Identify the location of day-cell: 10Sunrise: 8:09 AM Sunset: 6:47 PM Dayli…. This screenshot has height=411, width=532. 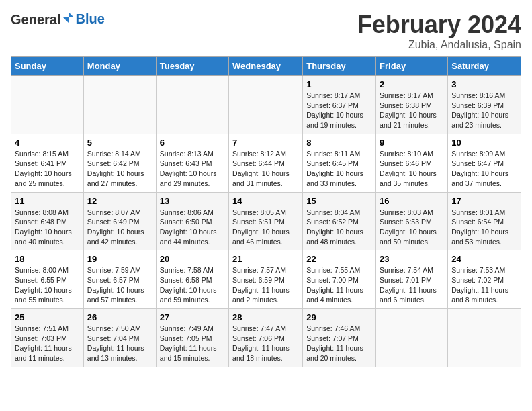
(485, 163).